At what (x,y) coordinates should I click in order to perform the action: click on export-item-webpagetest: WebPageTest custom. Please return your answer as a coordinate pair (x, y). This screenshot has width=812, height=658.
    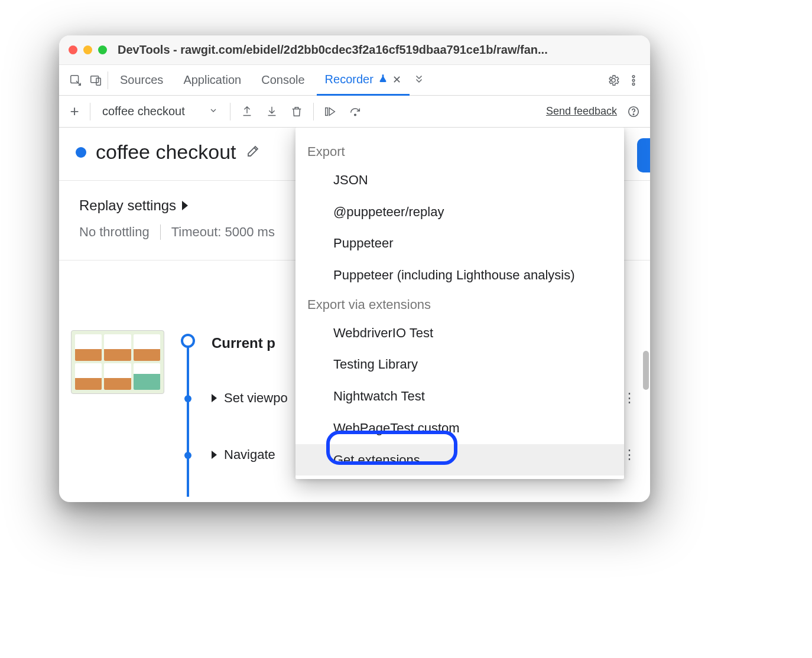
    Looking at the image, I should click on (460, 428).